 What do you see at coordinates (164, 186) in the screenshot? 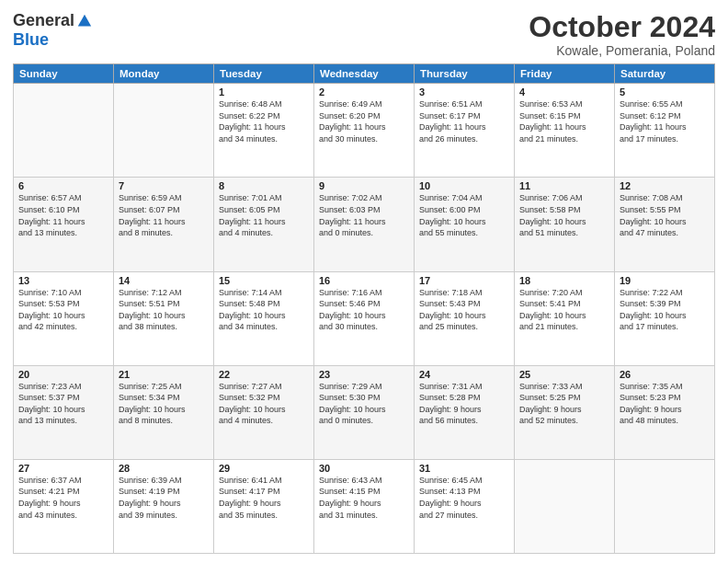
I see `day-number: 7` at bounding box center [164, 186].